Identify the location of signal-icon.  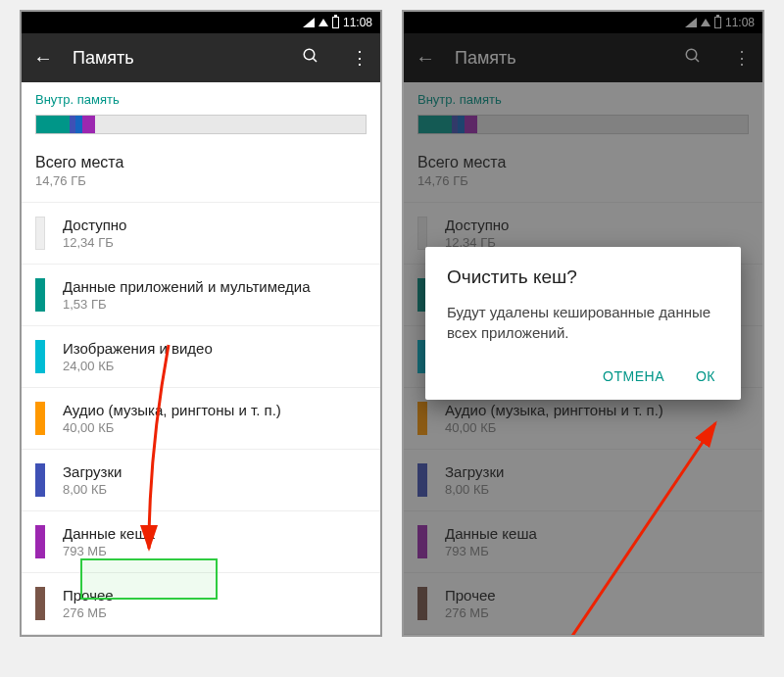
(309, 23).